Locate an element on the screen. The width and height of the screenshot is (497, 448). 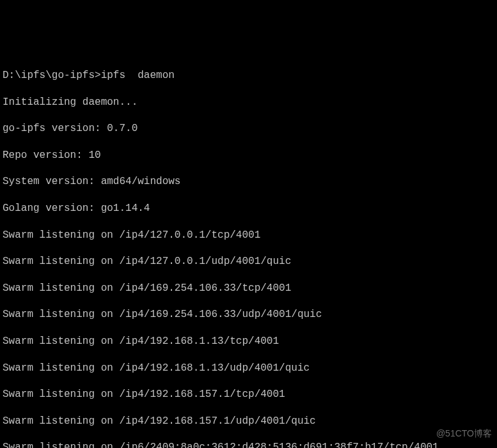
output-line: Swarm listening on /ip4/192.168.157.1/ud… is located at coordinates (248, 422).